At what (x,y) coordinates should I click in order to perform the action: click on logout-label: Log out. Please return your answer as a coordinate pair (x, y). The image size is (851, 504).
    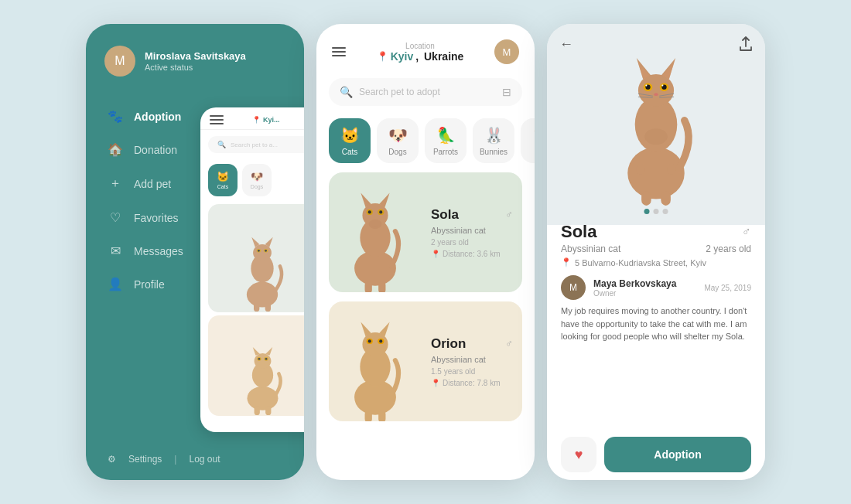
    Looking at the image, I should click on (204, 459).